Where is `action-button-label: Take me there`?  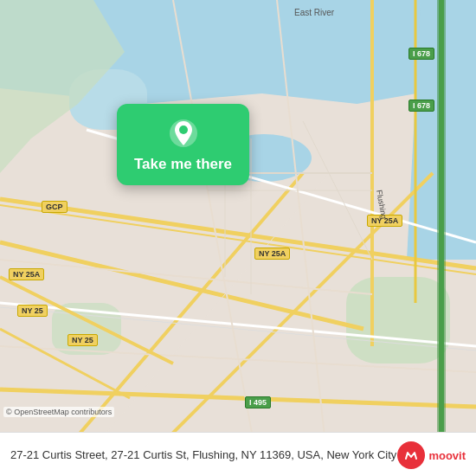
action-button-label: Take me there is located at coordinates (183, 164).